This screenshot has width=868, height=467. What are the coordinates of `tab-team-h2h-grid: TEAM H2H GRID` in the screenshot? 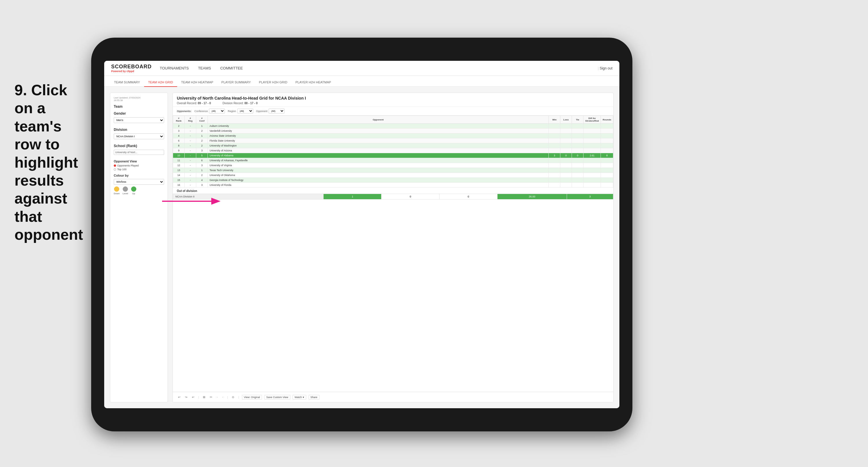 It's located at (161, 83).